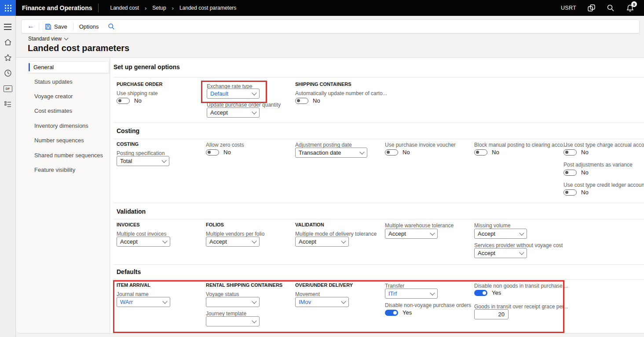 This screenshot has width=644, height=337. I want to click on missing-volume-dropdown: Accept, so click(501, 233).